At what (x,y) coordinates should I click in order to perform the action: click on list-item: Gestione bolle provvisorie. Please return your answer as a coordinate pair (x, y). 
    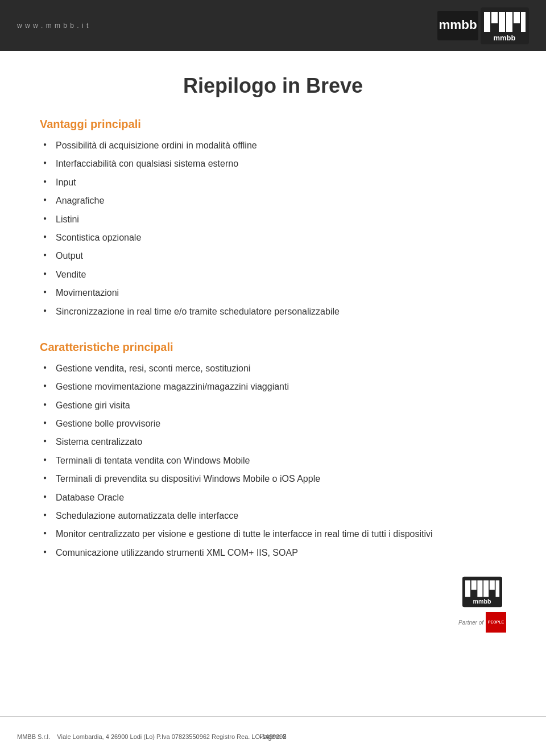
    Looking at the image, I should click on (273, 424).